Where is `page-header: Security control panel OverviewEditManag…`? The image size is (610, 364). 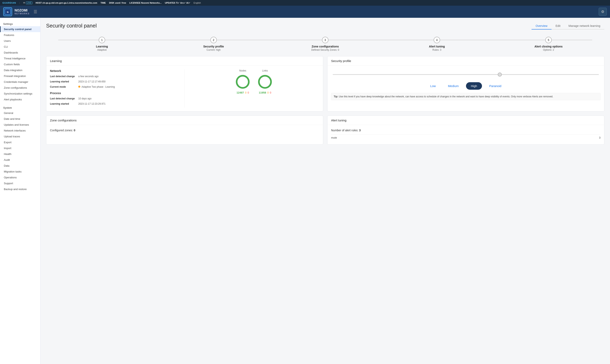 page-header: Security control panel OverviewEditManag… is located at coordinates (325, 26).